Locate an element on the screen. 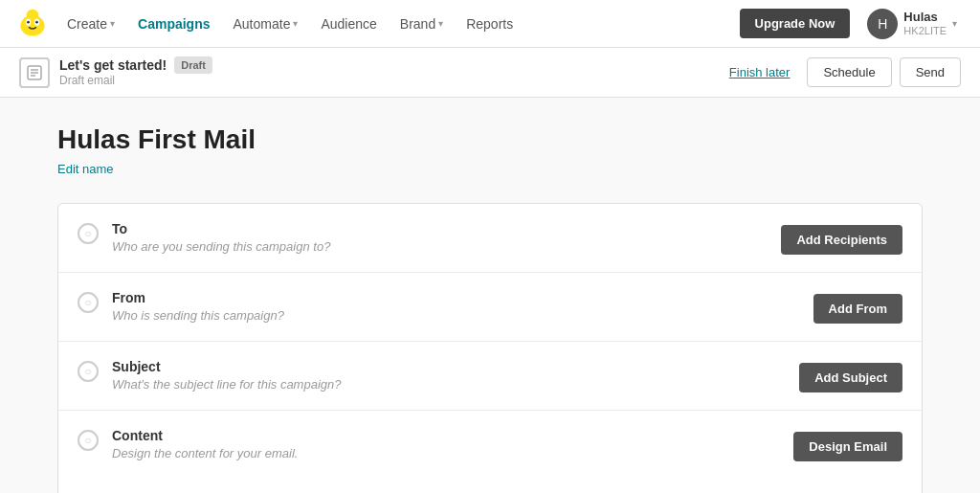 The height and width of the screenshot is (493, 980). draft-badge: Draft is located at coordinates (193, 65).